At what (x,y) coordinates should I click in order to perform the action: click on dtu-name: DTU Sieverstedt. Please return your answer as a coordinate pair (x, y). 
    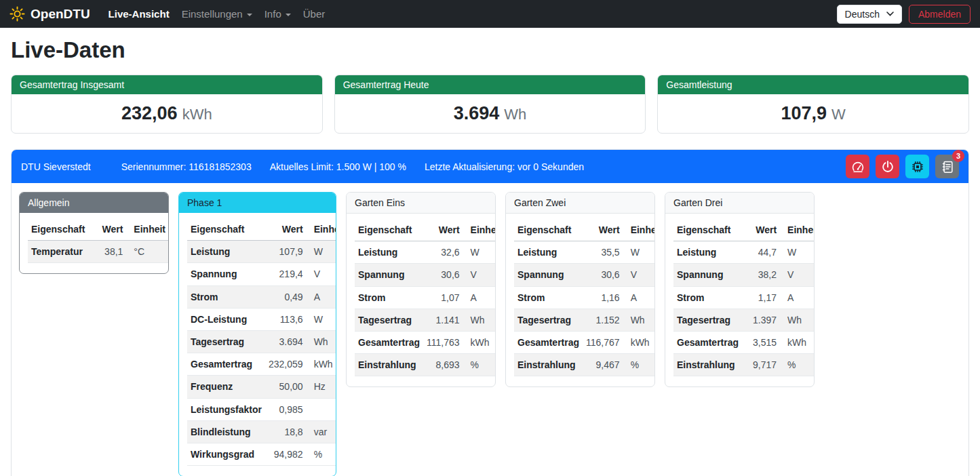
    Looking at the image, I should click on (56, 167).